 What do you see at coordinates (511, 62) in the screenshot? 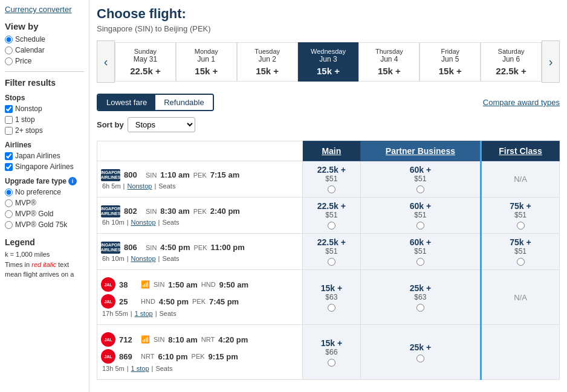
I see `date-cell-6: Saturday Jun 6 22.5k +` at bounding box center [511, 62].